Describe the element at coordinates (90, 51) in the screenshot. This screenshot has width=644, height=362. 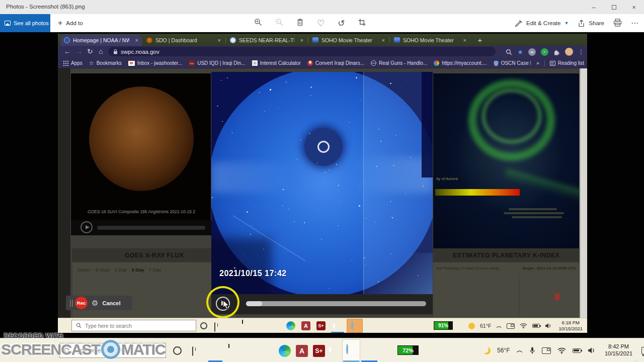
I see `reload-icon: ↻` at that location.